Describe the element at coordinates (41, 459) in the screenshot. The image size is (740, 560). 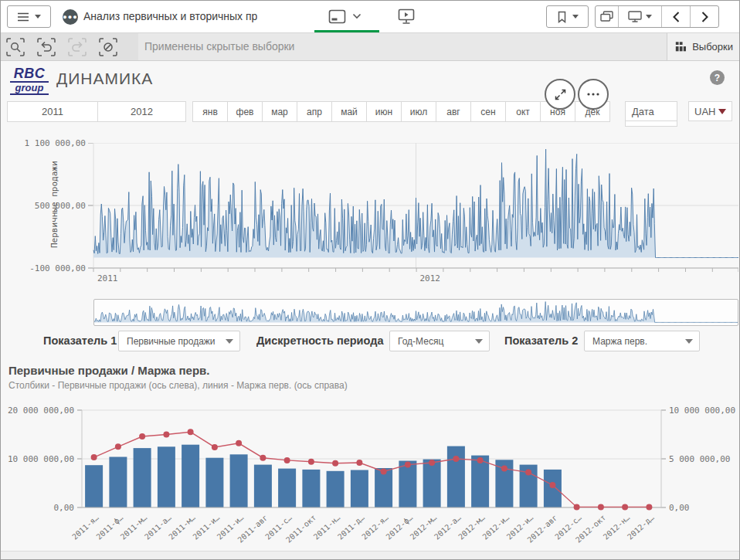
I see `svg-text: 10 000 000,00` at that location.